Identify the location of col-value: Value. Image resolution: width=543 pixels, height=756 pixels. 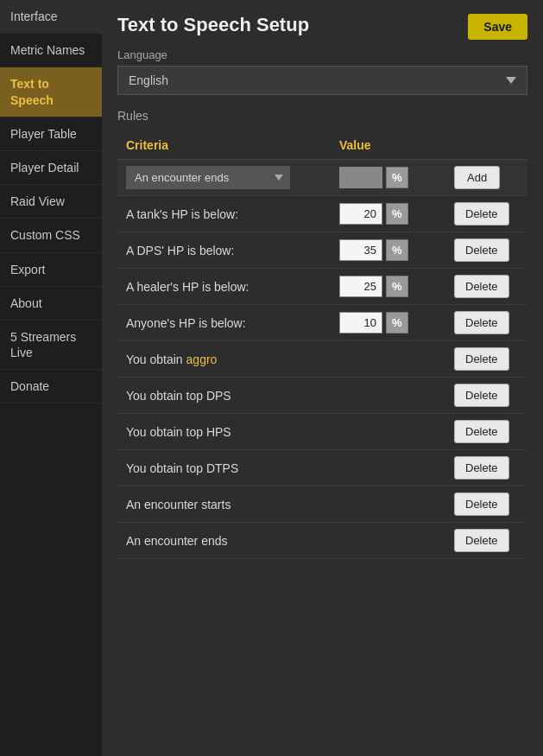
(388, 145).